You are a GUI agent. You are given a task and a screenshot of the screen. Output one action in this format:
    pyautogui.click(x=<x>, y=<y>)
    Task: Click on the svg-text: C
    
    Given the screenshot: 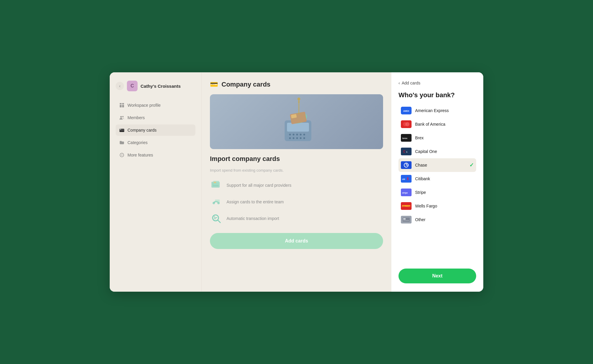 What is the action you would take?
    pyautogui.click(x=404, y=152)
    